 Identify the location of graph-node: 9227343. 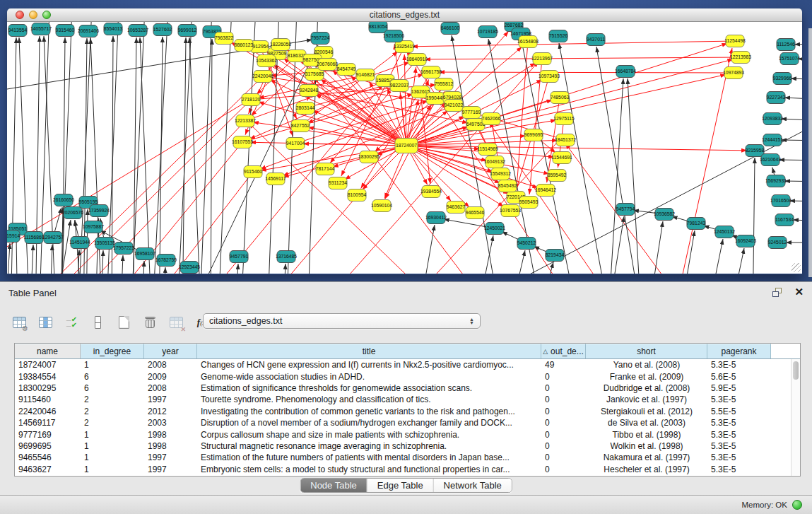
(776, 98).